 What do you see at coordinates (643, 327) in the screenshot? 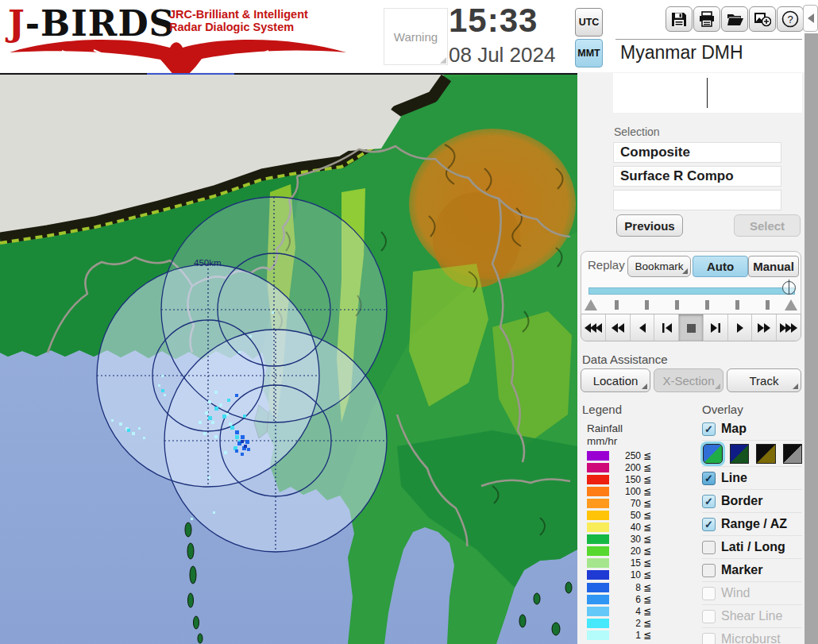
I see `reverse-play-button` at bounding box center [643, 327].